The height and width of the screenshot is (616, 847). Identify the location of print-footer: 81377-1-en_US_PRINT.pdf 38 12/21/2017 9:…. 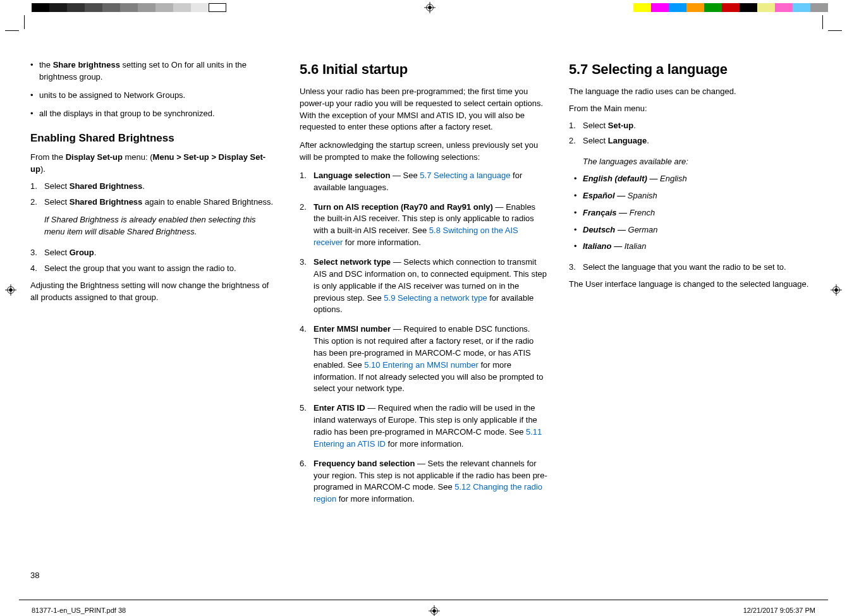
(423, 608).